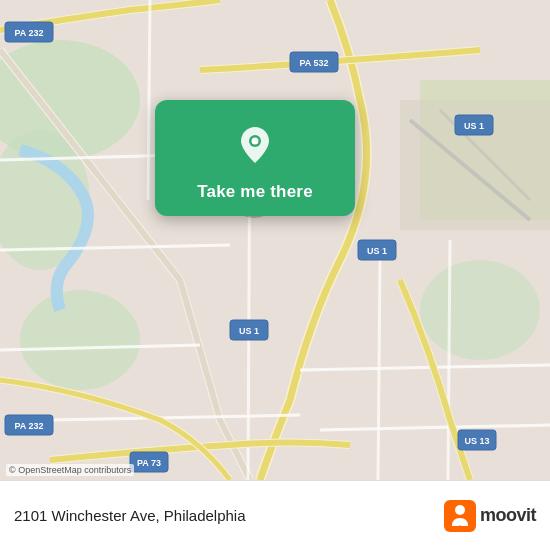 The width and height of the screenshot is (550, 550). I want to click on moovit-logo: moovit, so click(490, 516).